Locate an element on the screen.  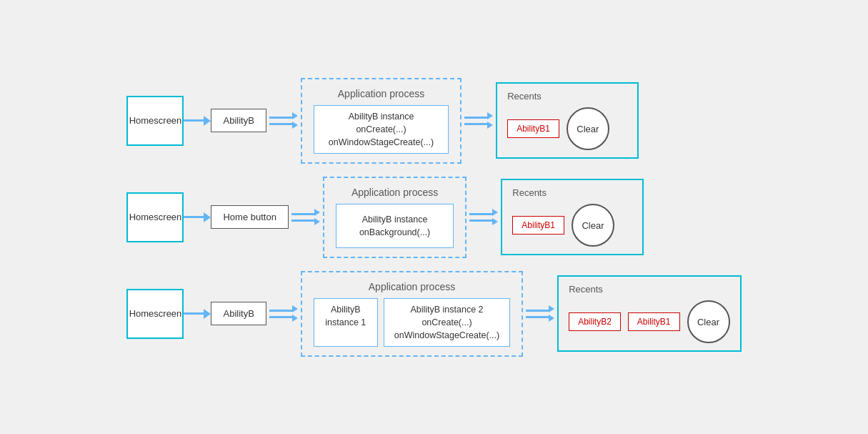
row-1: Home screen AbilityB Application process is located at coordinates (434, 121).